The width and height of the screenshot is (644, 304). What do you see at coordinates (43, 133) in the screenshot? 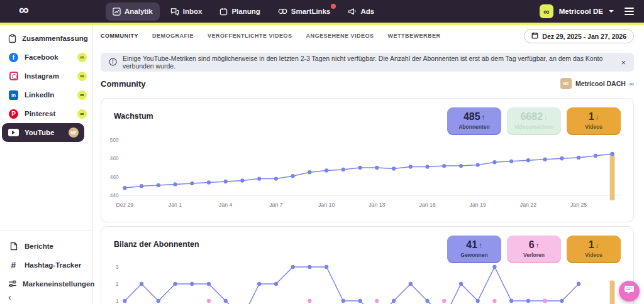
I see `sidebar-item-youtube: YouTube ME` at bounding box center [43, 133].